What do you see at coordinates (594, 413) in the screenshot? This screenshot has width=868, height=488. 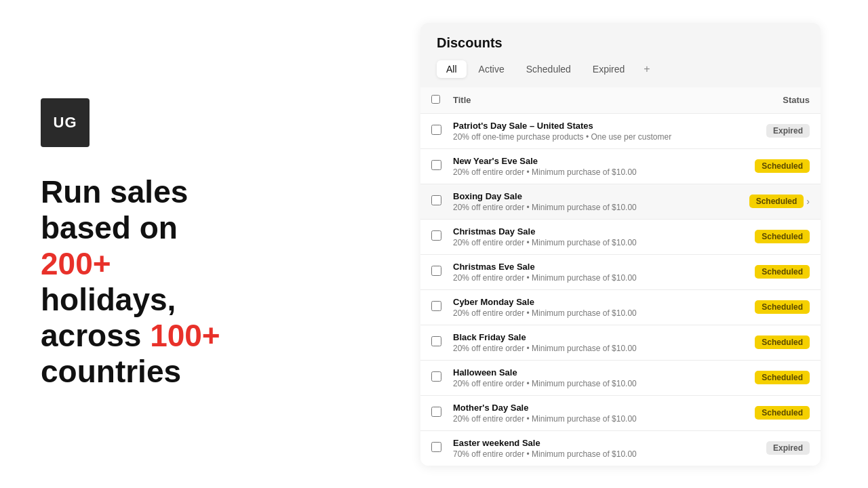 I see `row-content: Mother's Day Sale 20% off entire order •…` at bounding box center [594, 413].